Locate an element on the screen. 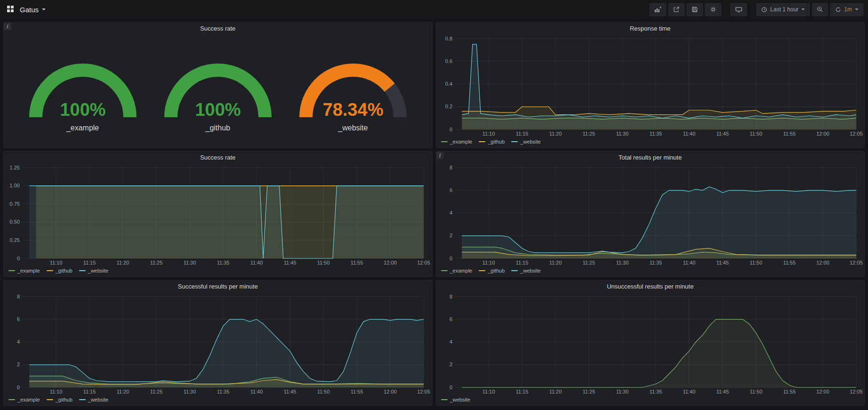 This screenshot has width=868, height=410. svg-text: 11:25 is located at coordinates (588, 134).